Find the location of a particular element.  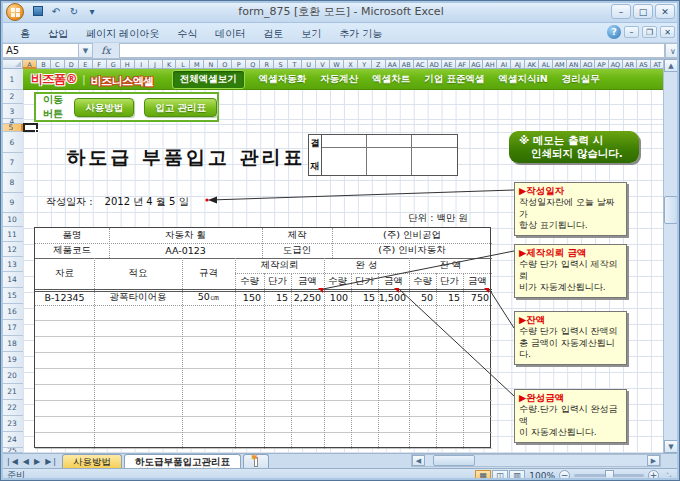

workbook-minimize-button: – is located at coordinates (632, 32).